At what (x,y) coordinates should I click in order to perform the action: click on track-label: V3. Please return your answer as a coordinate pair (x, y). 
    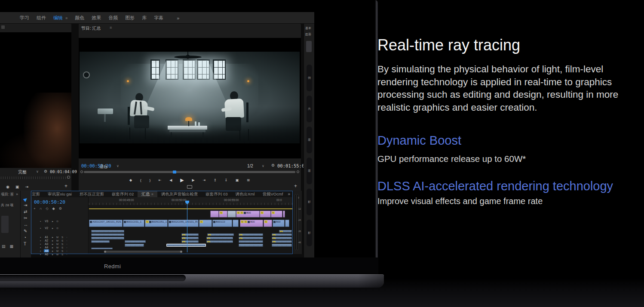
    Looking at the image, I should click on (46, 221).